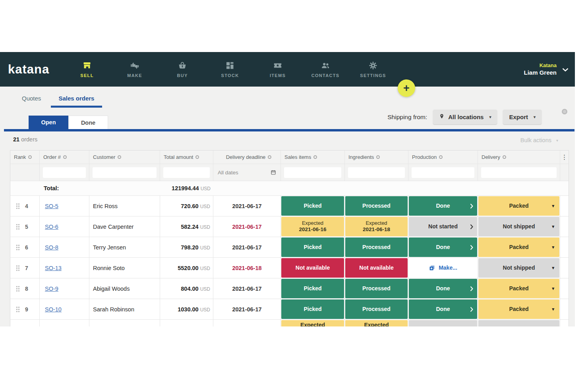 The height and width of the screenshot is (392, 588). What do you see at coordinates (230, 69) in the screenshot?
I see `nav-item-stock: STOCK` at bounding box center [230, 69].